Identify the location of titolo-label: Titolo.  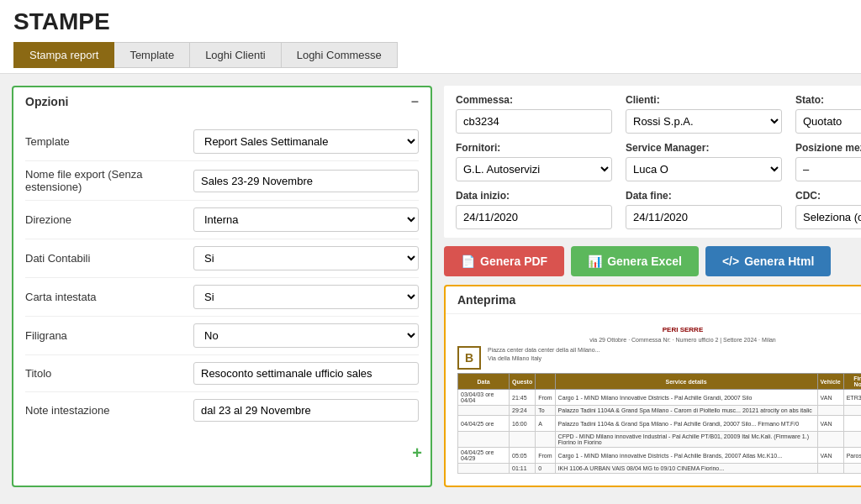
(109, 373).